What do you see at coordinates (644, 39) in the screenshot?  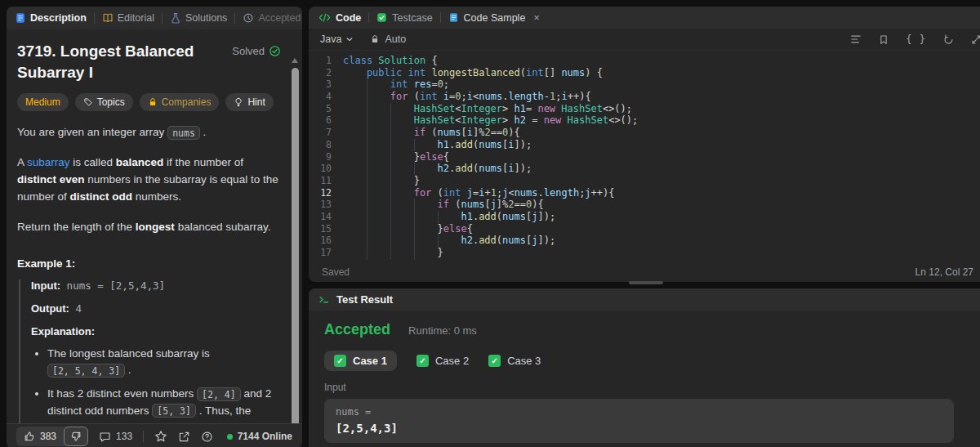 I see `editor-toolbar: Java Auto { }` at bounding box center [644, 39].